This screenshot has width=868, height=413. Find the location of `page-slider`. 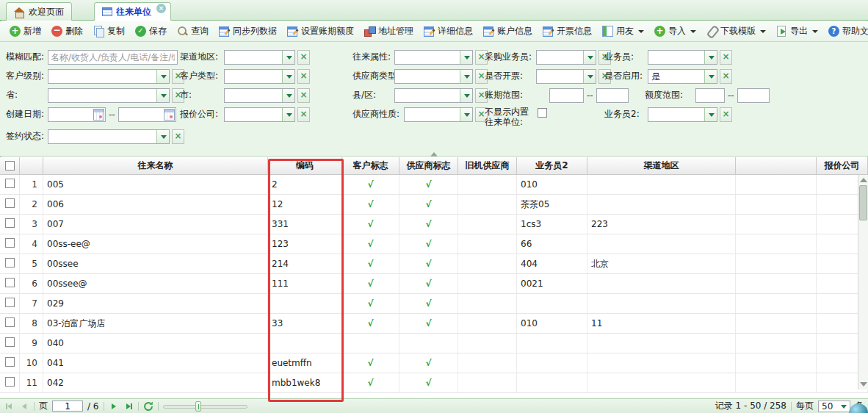

page-slider is located at coordinates (206, 406).